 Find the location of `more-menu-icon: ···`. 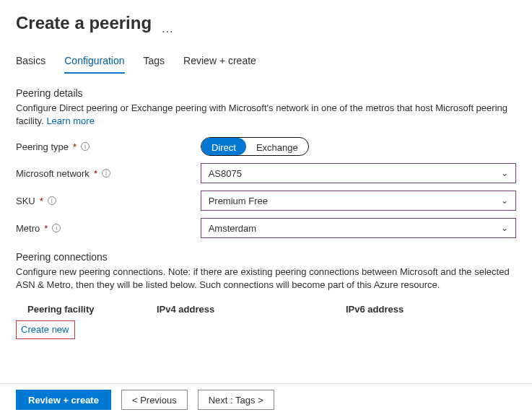

more-menu-icon: ··· is located at coordinates (167, 32).